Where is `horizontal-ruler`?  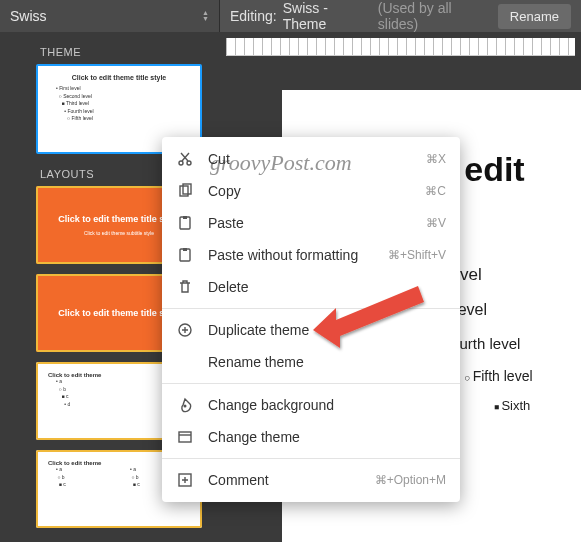 horizontal-ruler is located at coordinates (400, 47).